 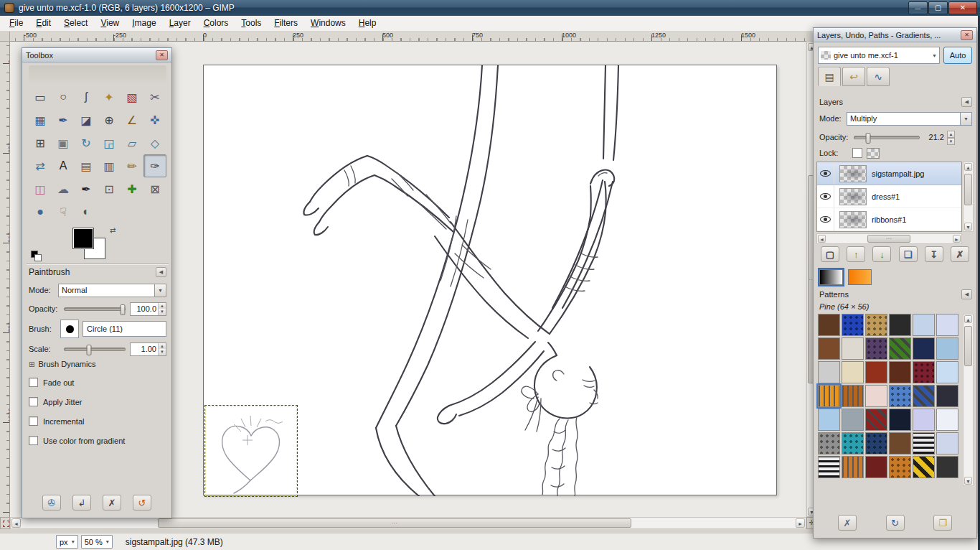 I want to click on paint-mode-select: Normal, so click(x=106, y=290).